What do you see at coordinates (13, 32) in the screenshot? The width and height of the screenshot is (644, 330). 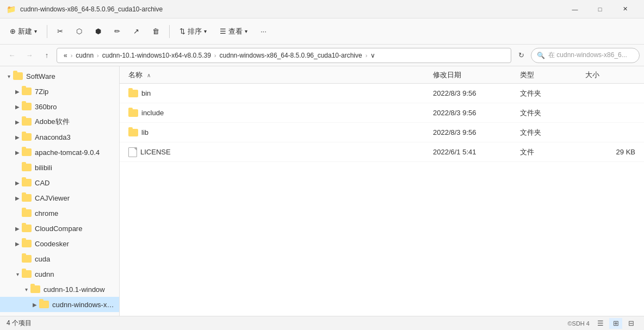 I see `new-icon: ⊕` at bounding box center [13, 32].